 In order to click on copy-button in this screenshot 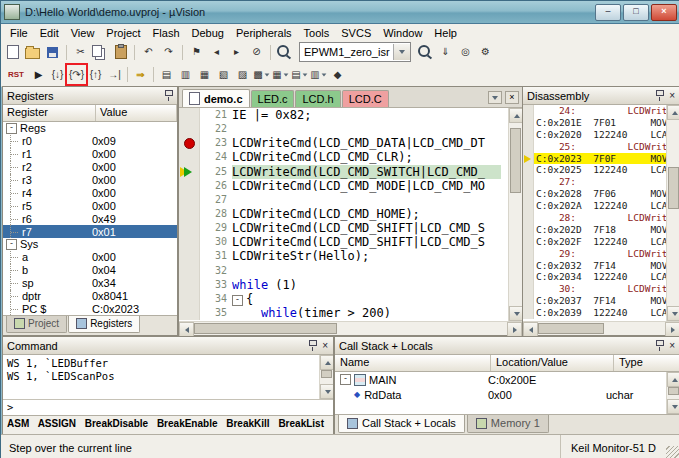, I will do `click(100, 52)`.